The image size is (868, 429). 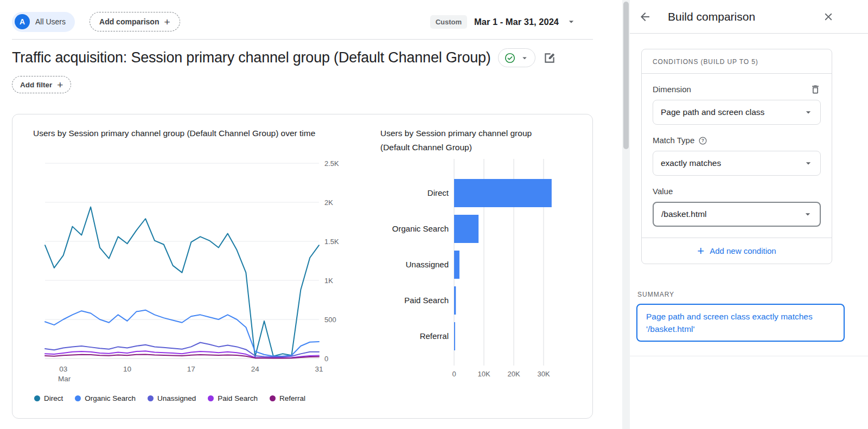 What do you see at coordinates (743, 251) in the screenshot?
I see `add-new-condition-label: Add new condition` at bounding box center [743, 251].